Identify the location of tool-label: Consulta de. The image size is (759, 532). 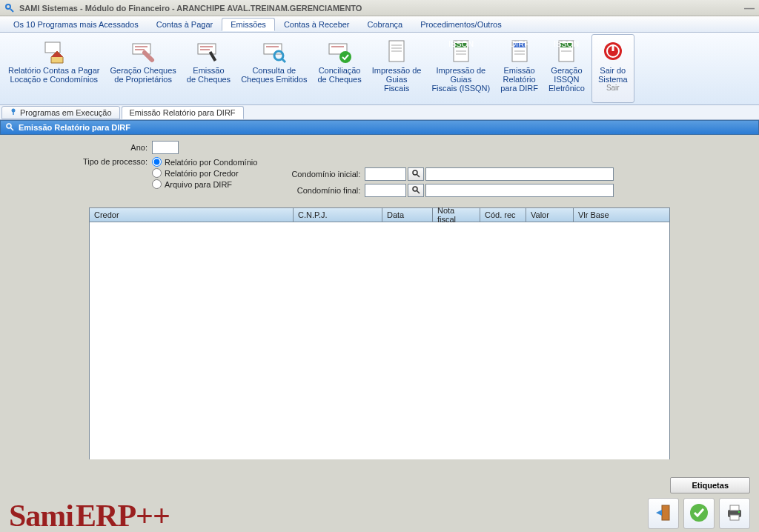
(274, 70).